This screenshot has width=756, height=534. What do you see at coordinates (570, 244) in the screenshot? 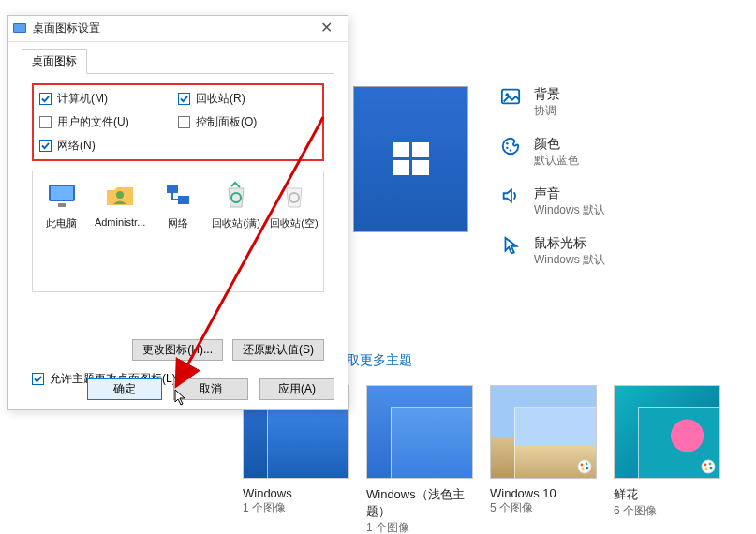
I see `attribute-title: 鼠标光标` at bounding box center [570, 244].